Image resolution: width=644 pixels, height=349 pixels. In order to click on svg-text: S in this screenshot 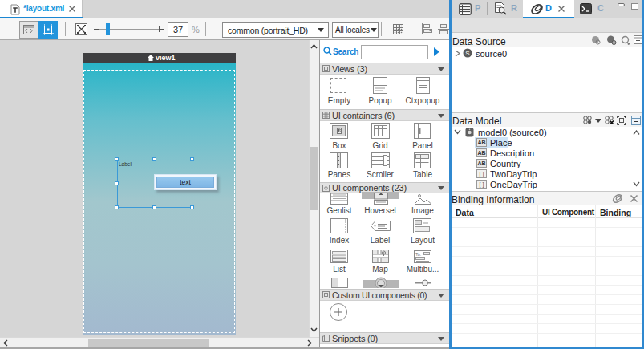, I will do `click(467, 53)`.